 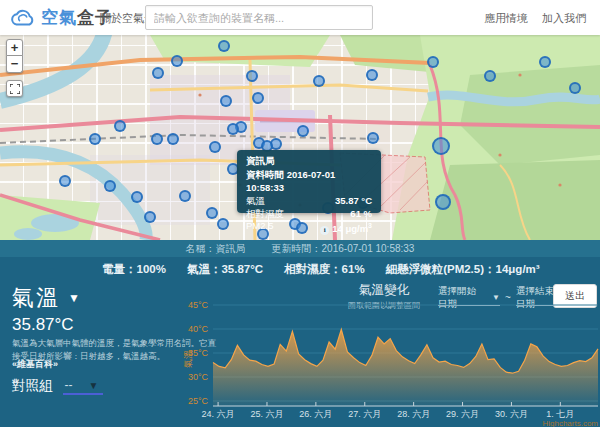 What do you see at coordinates (564, 18) in the screenshot?
I see `nav-join-us-link: 加入我們` at bounding box center [564, 18].